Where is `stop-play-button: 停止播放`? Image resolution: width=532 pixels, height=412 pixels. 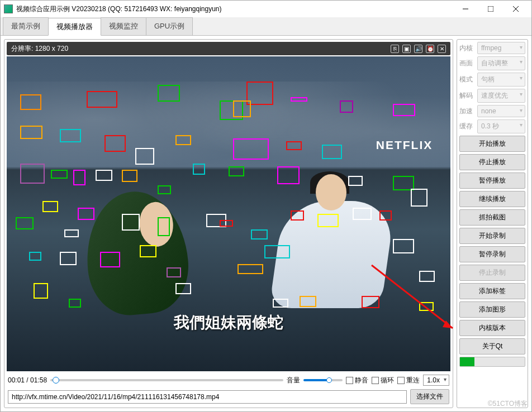 stop-play-button: 停止播放 is located at coordinates (492, 162).